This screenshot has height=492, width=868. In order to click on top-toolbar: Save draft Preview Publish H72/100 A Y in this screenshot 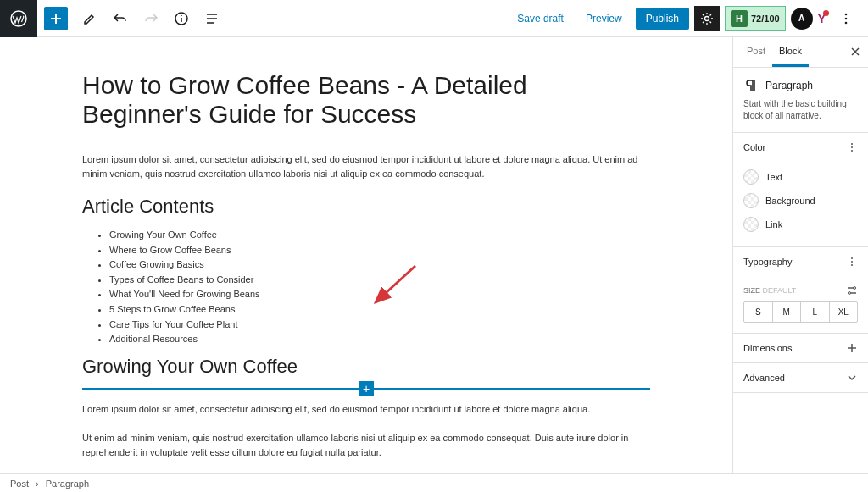, I will do `click(434, 19)`.